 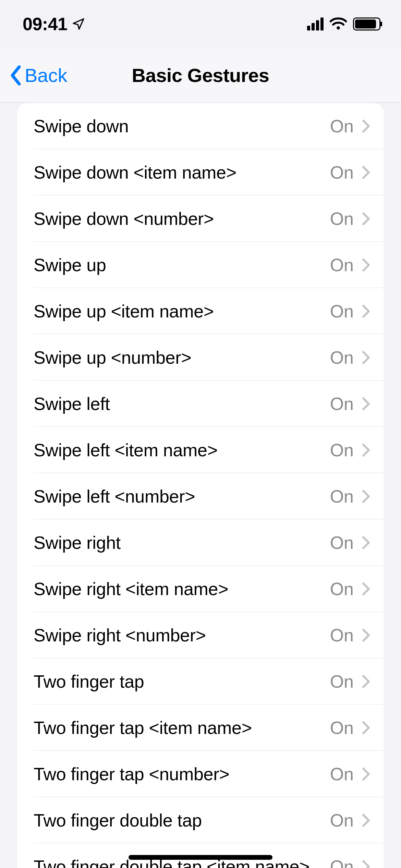 I want to click on settings-row: Swipe upOn, so click(x=200, y=265).